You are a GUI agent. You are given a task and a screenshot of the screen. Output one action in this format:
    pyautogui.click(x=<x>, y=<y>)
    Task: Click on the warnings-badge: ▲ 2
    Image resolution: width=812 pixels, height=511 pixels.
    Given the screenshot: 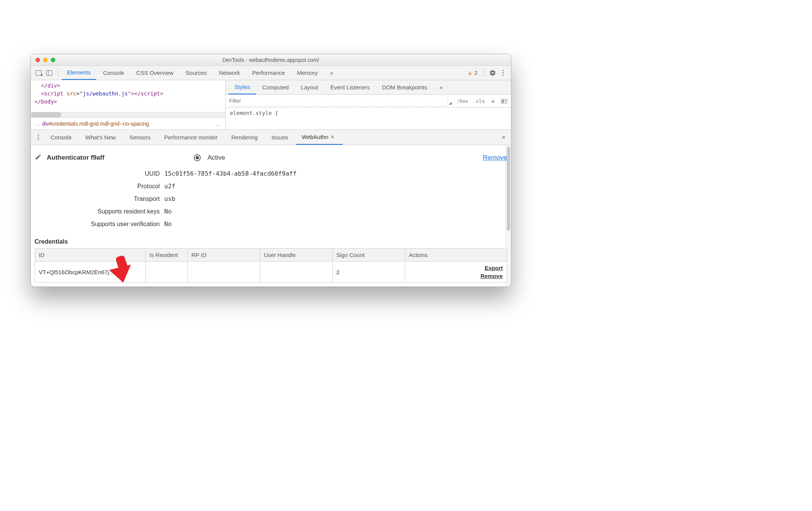 What is the action you would take?
    pyautogui.click(x=472, y=73)
    